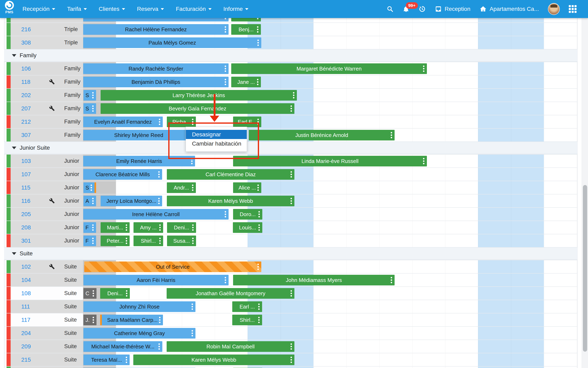 Image resolution: width=588 pixels, height=368 pixels. What do you see at coordinates (26, 201) in the screenshot?
I see `room-number: 116` at bounding box center [26, 201].